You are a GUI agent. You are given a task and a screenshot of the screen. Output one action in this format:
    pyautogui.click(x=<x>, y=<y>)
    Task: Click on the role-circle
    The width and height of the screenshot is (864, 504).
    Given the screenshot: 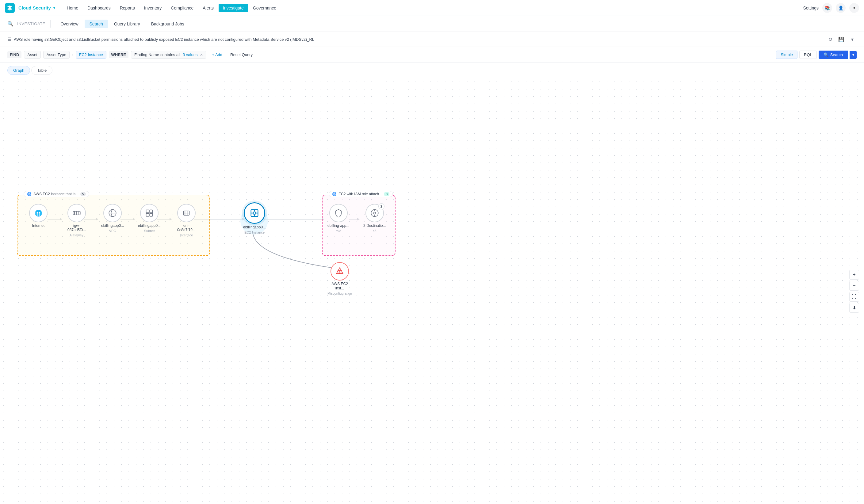 What is the action you would take?
    pyautogui.click(x=338, y=213)
    